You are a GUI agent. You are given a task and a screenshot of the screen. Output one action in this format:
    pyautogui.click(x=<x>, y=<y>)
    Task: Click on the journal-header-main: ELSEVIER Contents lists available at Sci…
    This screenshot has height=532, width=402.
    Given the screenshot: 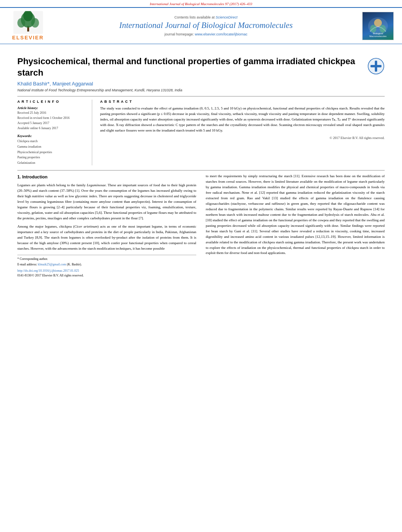 What is the action you would take?
    pyautogui.click(x=201, y=26)
    